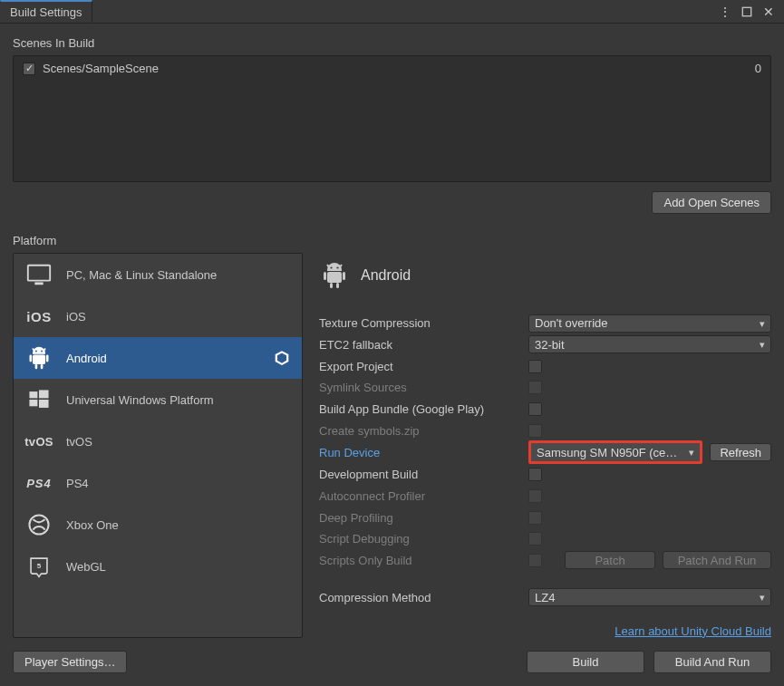  Describe the element at coordinates (179, 526) in the screenshot. I see `platform-label: Xbox One` at that location.